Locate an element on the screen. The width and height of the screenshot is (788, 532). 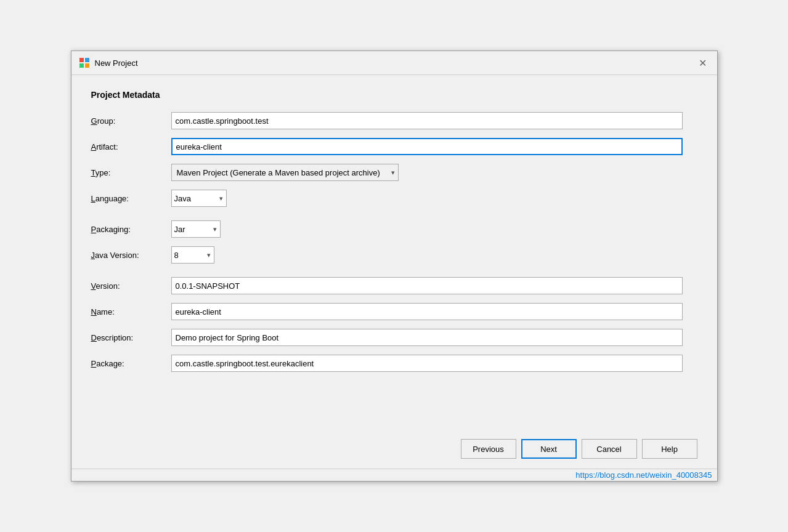
description-input is located at coordinates (427, 337).